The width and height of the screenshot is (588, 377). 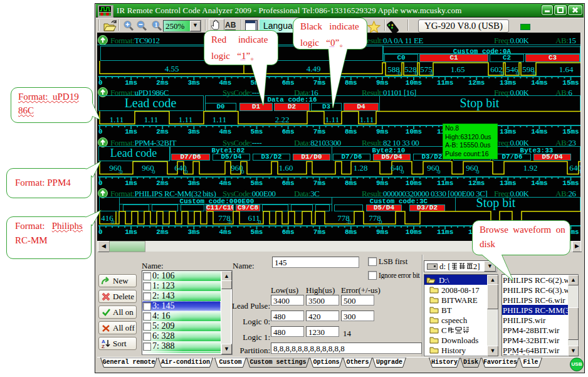 I want to click on svg-text: Z, so click(x=103, y=346).